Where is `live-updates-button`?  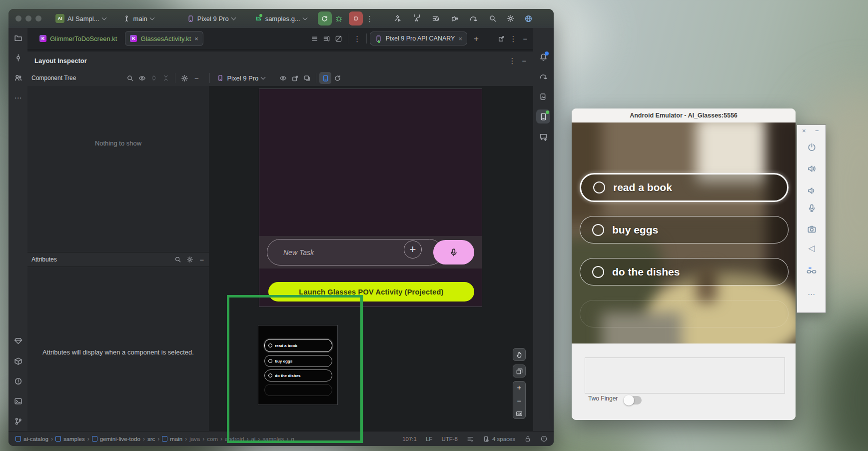 live-updates-button is located at coordinates (325, 78).